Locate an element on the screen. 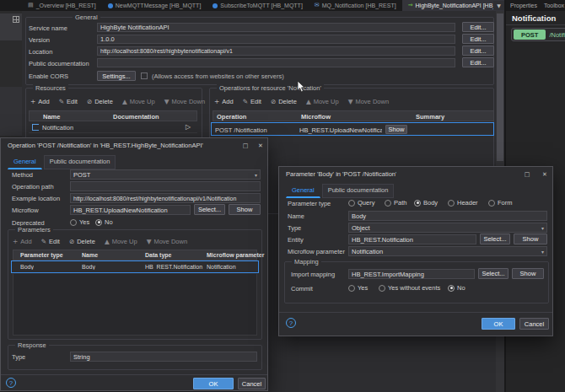  resource-row-notification: Notification ▷ is located at coordinates (113, 127).